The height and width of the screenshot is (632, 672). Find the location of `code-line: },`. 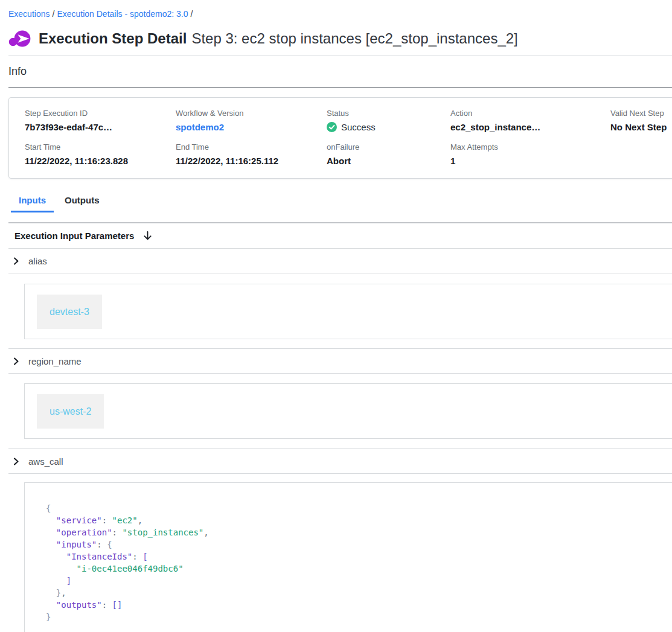

code-line: }, is located at coordinates (359, 593).